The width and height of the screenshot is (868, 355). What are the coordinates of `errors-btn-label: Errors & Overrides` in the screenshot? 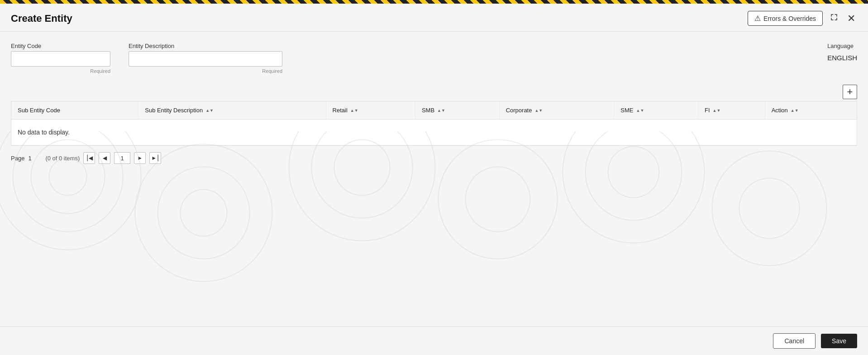 It's located at (790, 19).